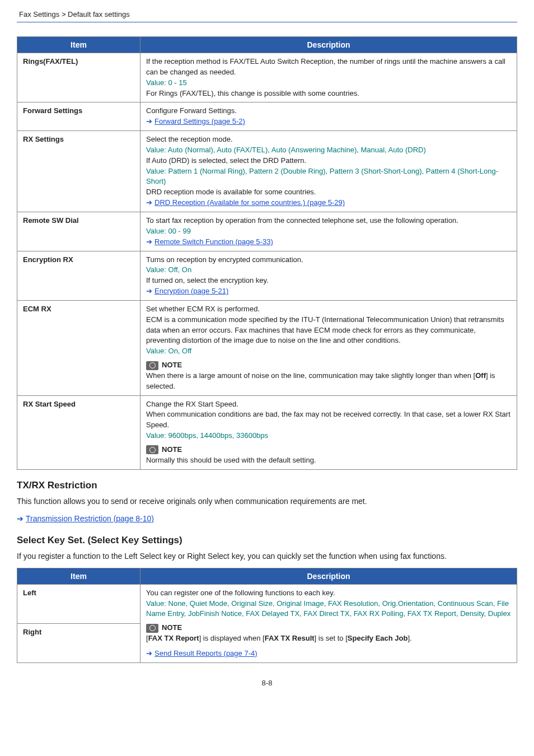 This screenshot has width=534, height=756. I want to click on desc-rx-start-speed: Change the RX Start Speed. When communic…, so click(329, 432).